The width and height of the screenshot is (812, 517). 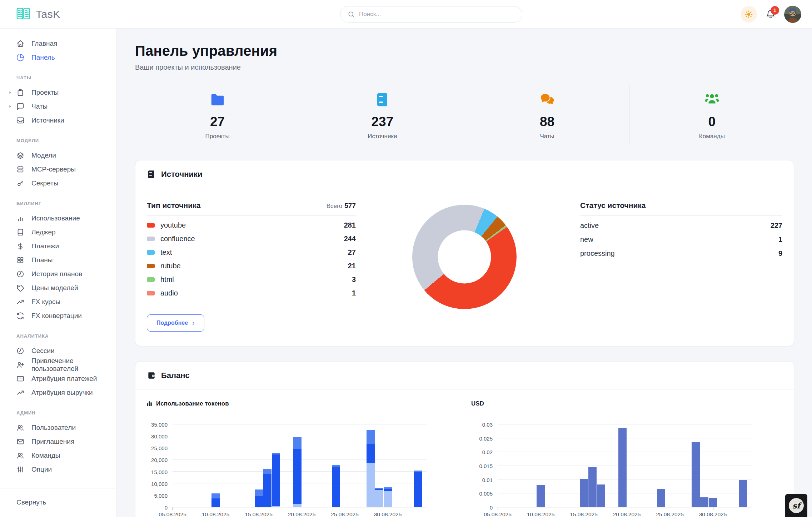 What do you see at coordinates (216, 514) in the screenshot?
I see `x-tick-label: 10.08.2025` at bounding box center [216, 514].